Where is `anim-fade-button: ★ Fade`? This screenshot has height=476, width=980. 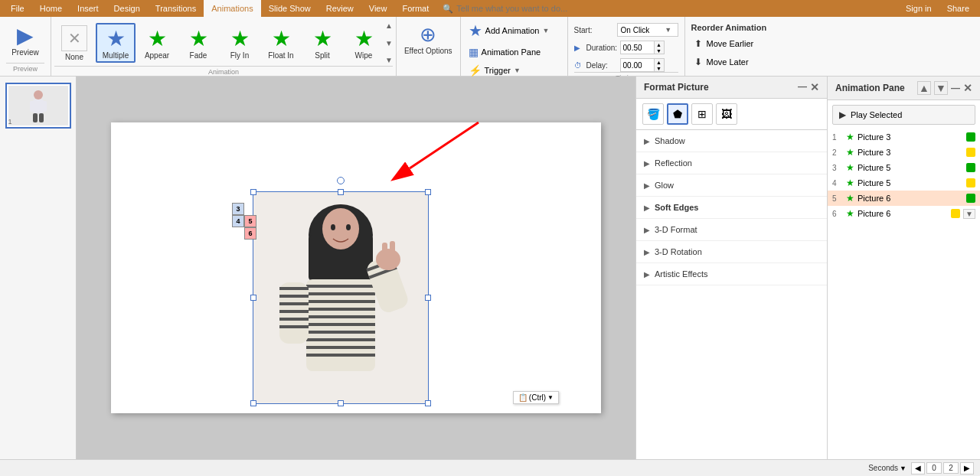
anim-fade-button: ★ Fade is located at coordinates (198, 43).